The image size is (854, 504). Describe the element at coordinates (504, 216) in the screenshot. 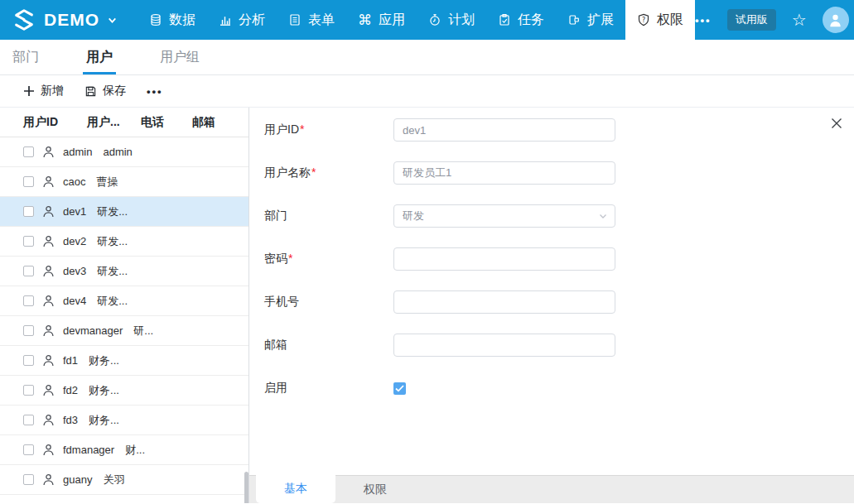

I see `department-select: 研发` at that location.